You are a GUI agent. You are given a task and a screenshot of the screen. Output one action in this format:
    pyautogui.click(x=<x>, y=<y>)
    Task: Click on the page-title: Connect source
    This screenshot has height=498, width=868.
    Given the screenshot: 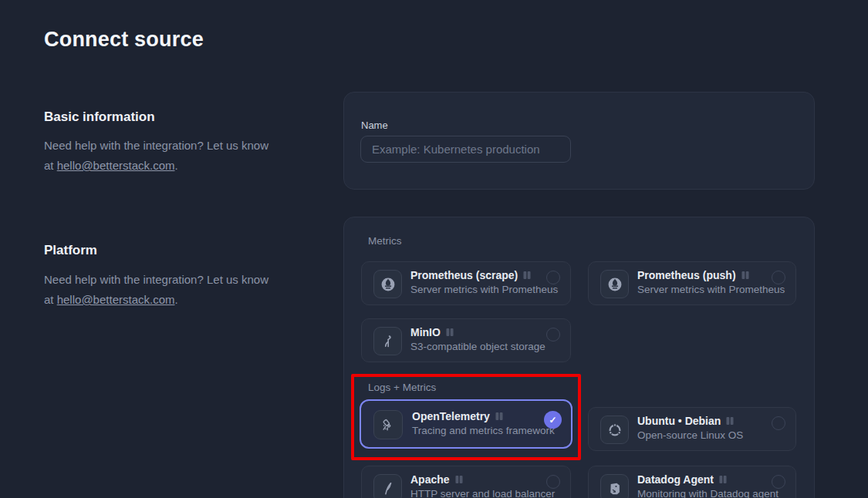 What is the action you would take?
    pyautogui.click(x=123, y=40)
    